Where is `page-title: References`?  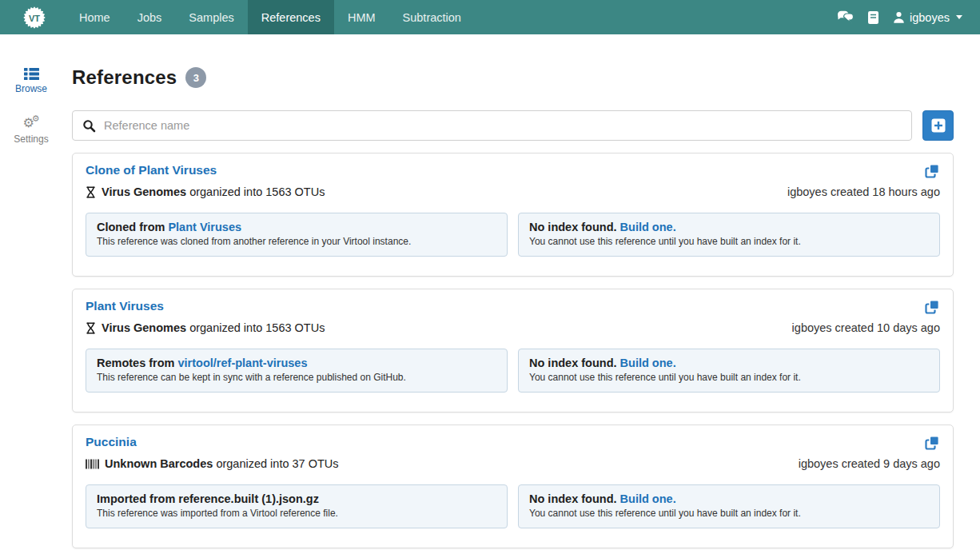
page-title: References is located at coordinates (125, 78).